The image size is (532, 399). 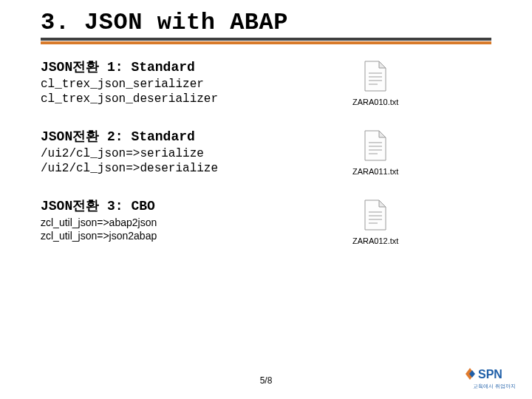 What do you see at coordinates (266, 25) in the screenshot?
I see `title-wrap: 3. JSON with ABAP` at bounding box center [266, 25].